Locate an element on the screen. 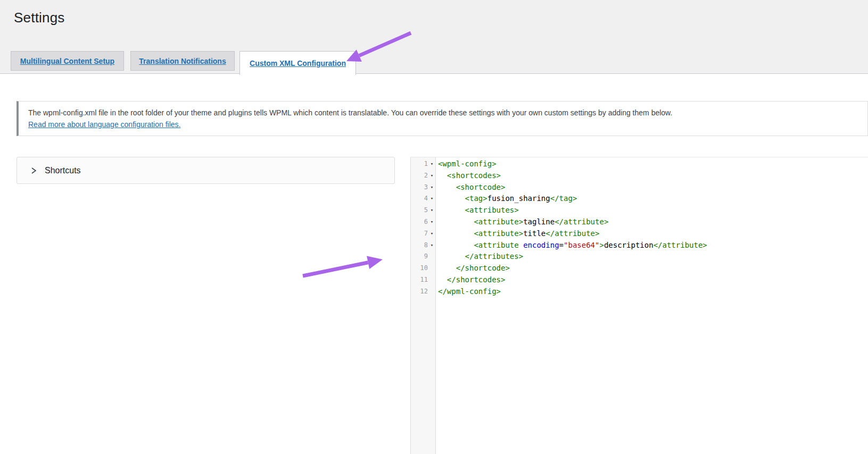  code-text: </shortcode> is located at coordinates (473, 268).